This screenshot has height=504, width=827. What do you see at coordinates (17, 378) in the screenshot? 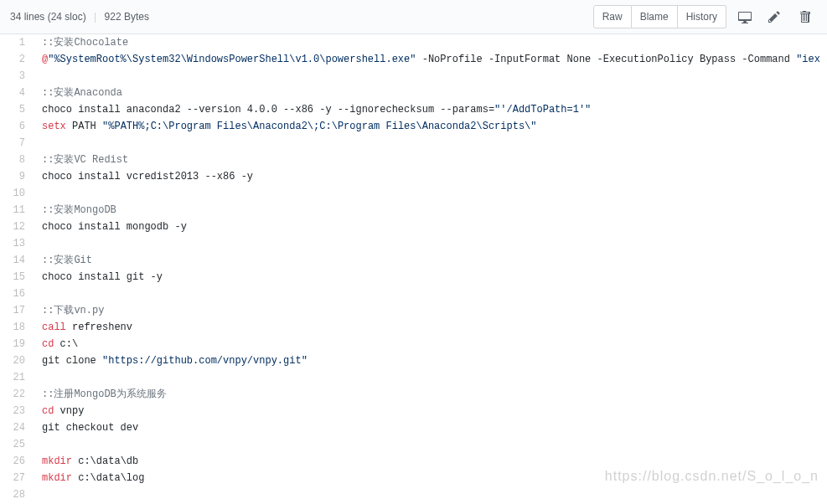
I see `line-number: 21` at bounding box center [17, 378].